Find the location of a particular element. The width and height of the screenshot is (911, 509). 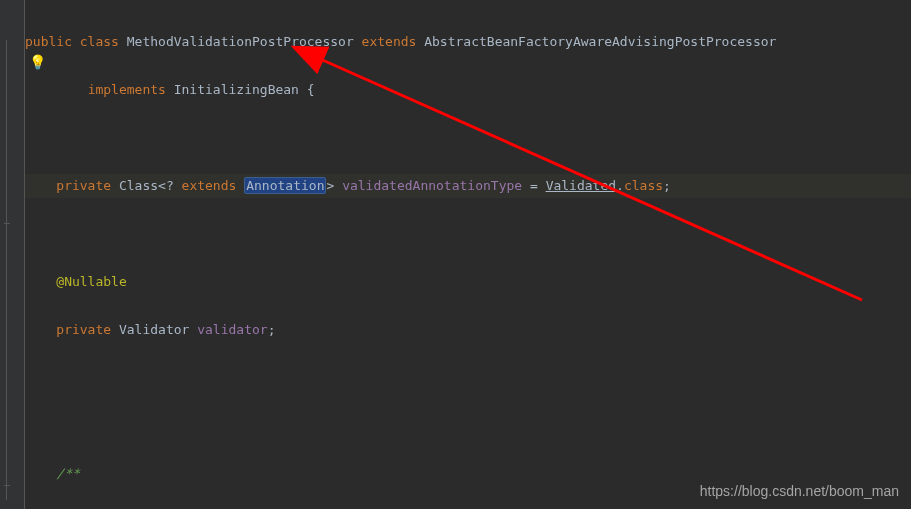

field: validator is located at coordinates (232, 330).